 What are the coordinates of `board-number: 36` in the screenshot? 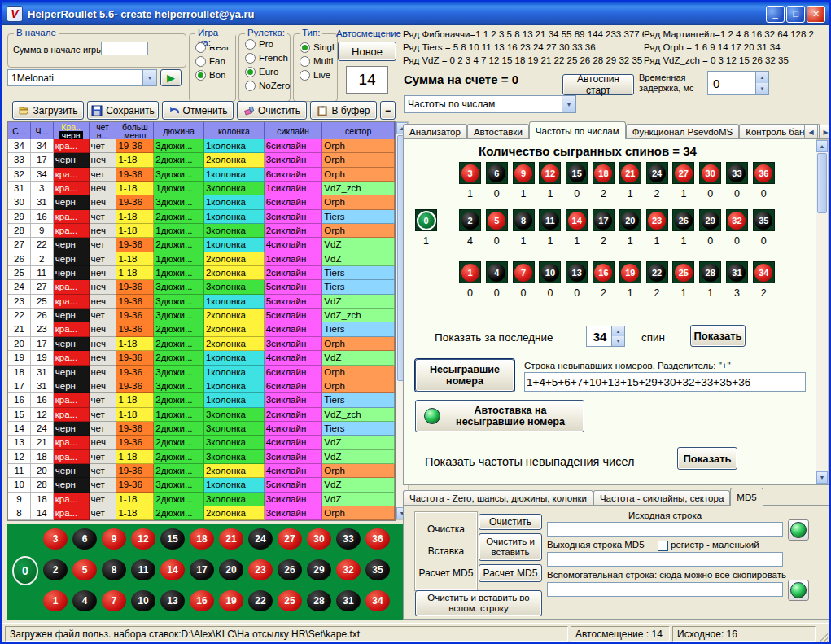 It's located at (378, 539).